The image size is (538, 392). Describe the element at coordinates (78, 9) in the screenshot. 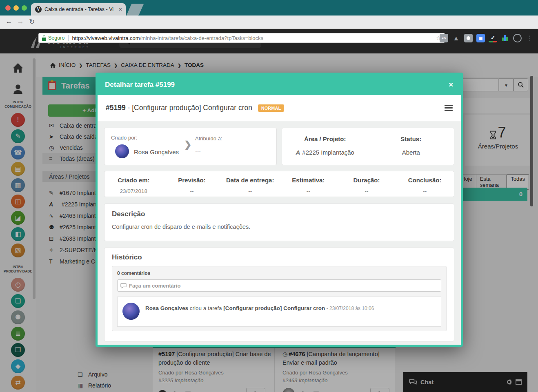

I see `browser-tab: V Caixa de entrada - Tarefas - Vi ✕` at that location.